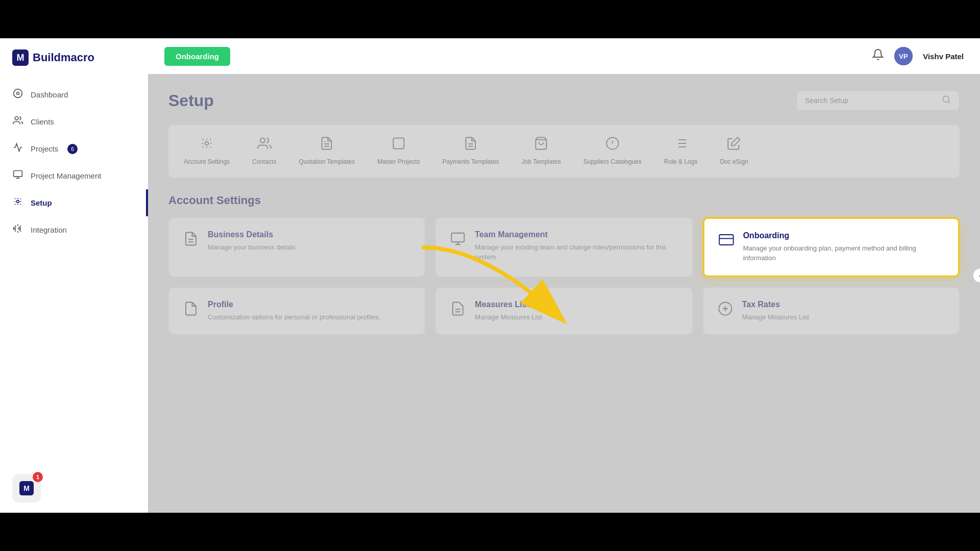 This screenshot has height=551, width=980. Describe the element at coordinates (398, 162) in the screenshot. I see `setup-nav-label-master: Master Projects` at that location.